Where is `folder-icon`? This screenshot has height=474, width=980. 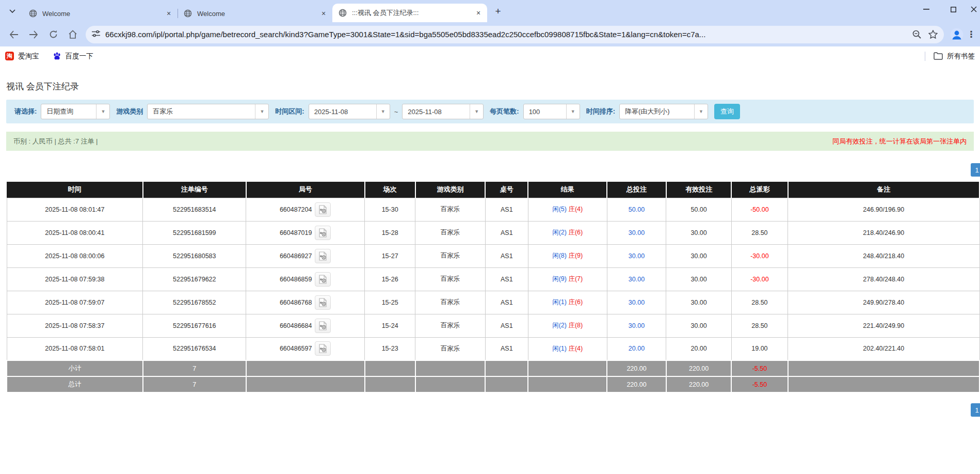
folder-icon is located at coordinates (938, 56).